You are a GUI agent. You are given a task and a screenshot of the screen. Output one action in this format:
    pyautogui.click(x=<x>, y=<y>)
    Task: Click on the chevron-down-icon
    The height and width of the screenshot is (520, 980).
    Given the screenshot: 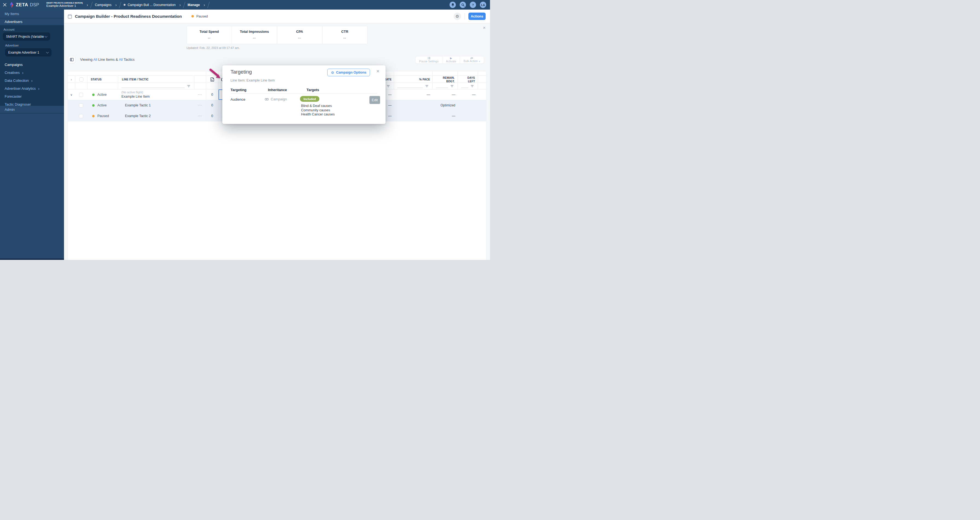 What is the action you would take?
    pyautogui.click(x=48, y=52)
    